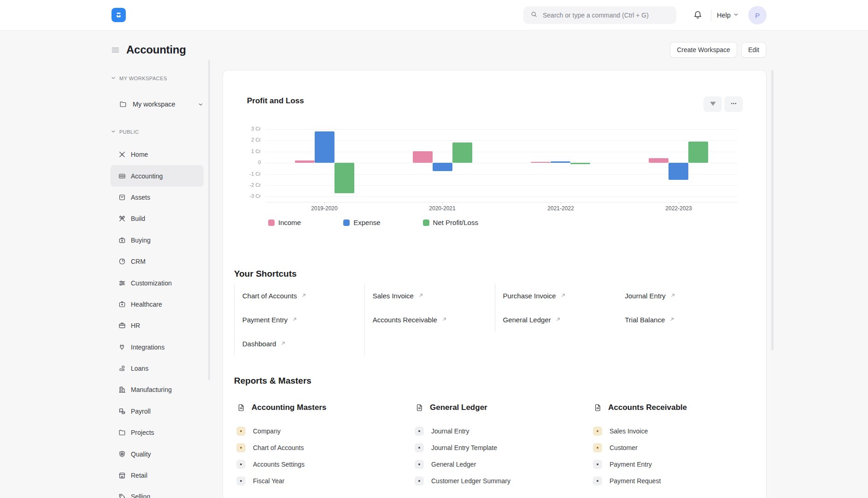  I want to click on reports-columns: Accounting Masters Company Cha, so click(495, 445).